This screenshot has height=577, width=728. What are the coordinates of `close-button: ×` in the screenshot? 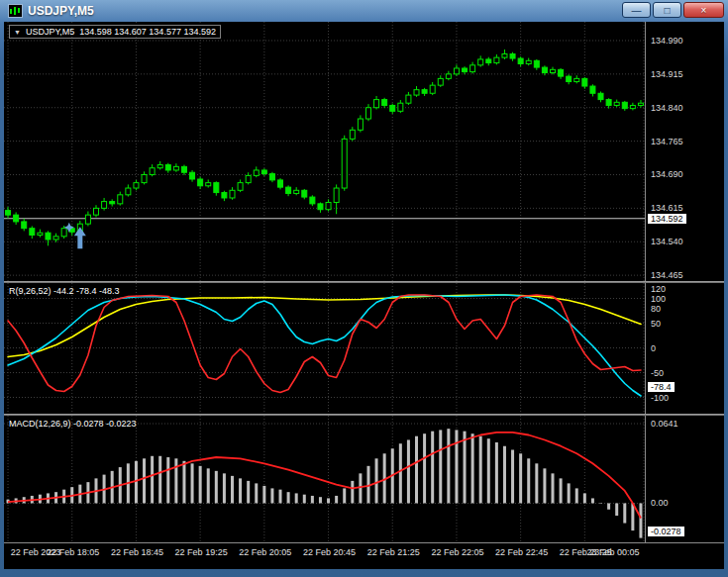 It's located at (703, 10).